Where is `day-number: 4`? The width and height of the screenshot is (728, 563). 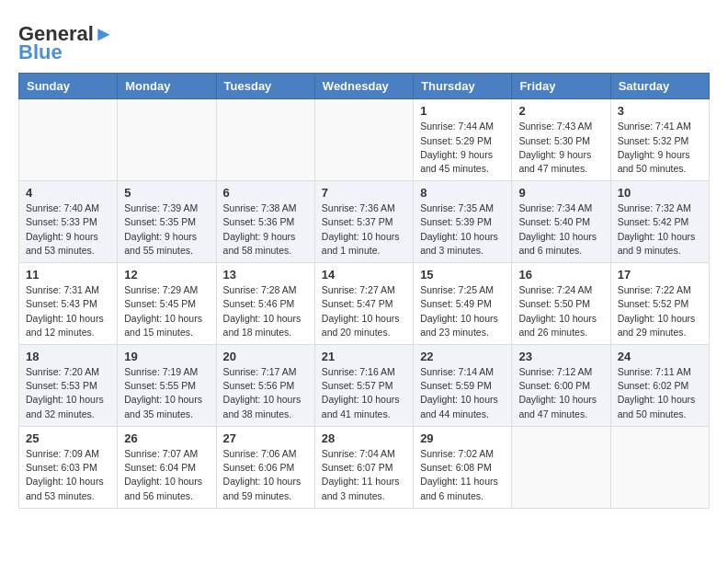 day-number: 4 is located at coordinates (68, 193).